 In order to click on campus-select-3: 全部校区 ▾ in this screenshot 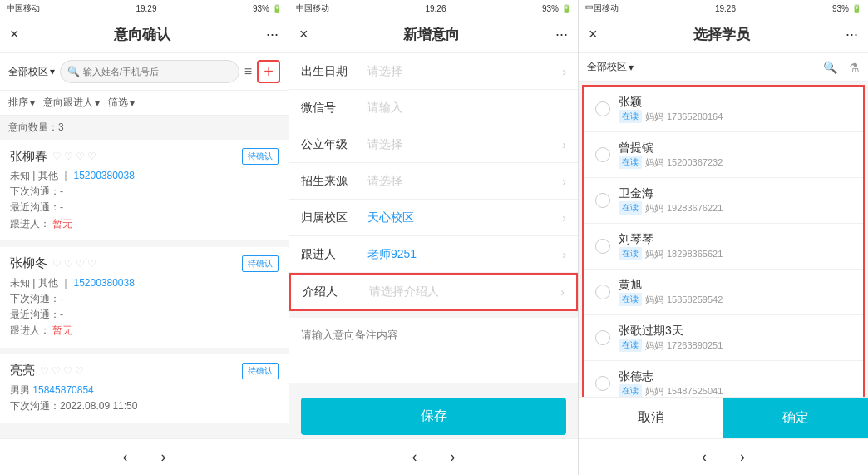, I will do `click(610, 67)`.